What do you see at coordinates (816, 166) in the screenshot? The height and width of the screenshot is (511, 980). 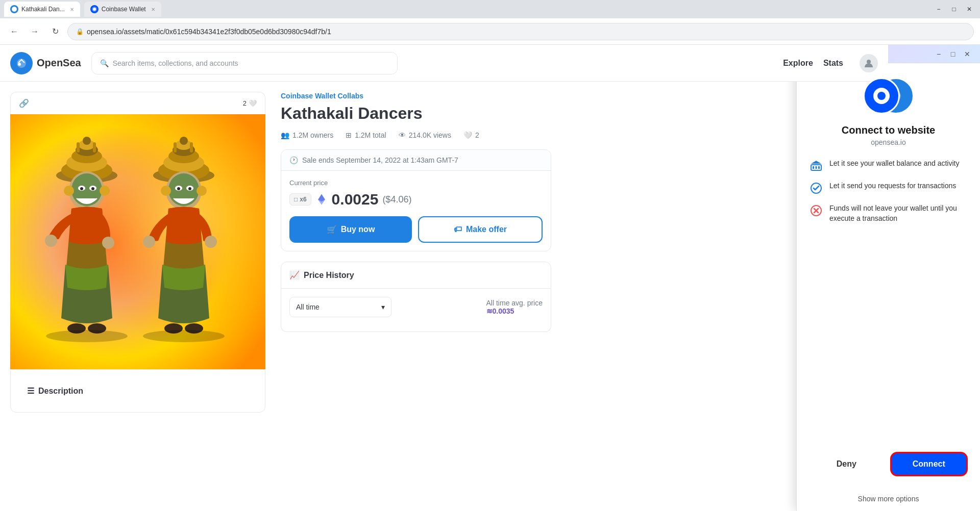 I see `bank-icon` at bounding box center [816, 166].